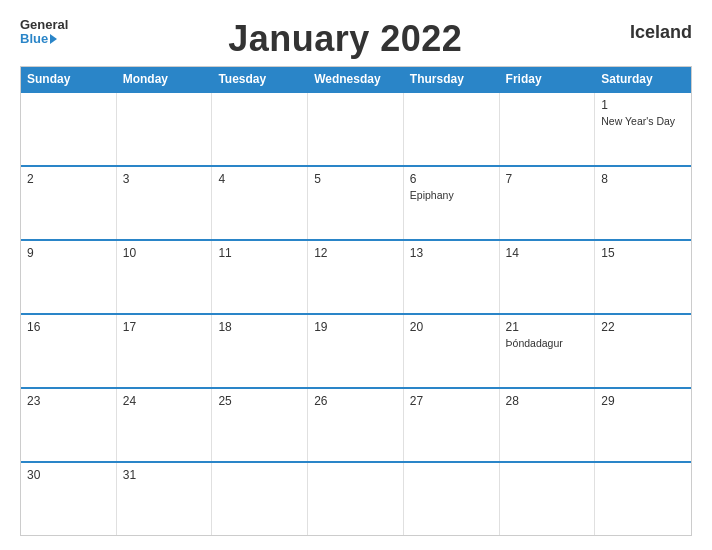 This screenshot has width=712, height=550. Describe the element at coordinates (452, 180) in the screenshot. I see `day-number: 6` at that location.